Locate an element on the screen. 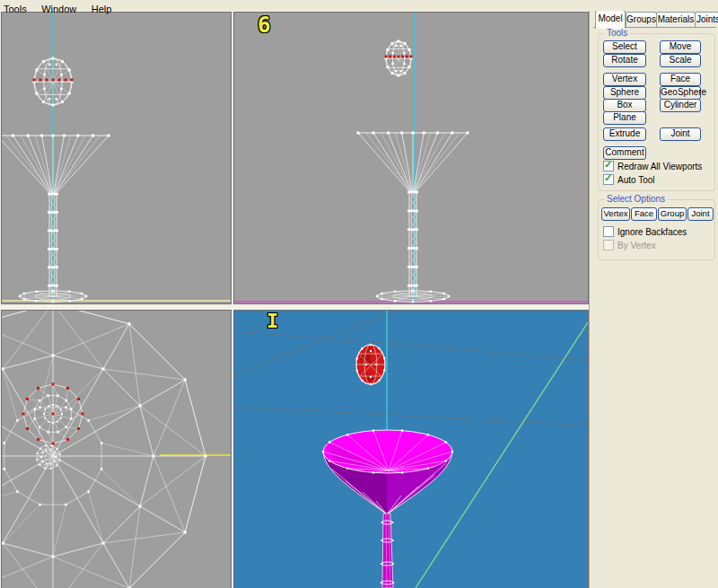 This screenshot has width=718, height=588. geosphere-button: GeoSphere is located at coordinates (680, 93).